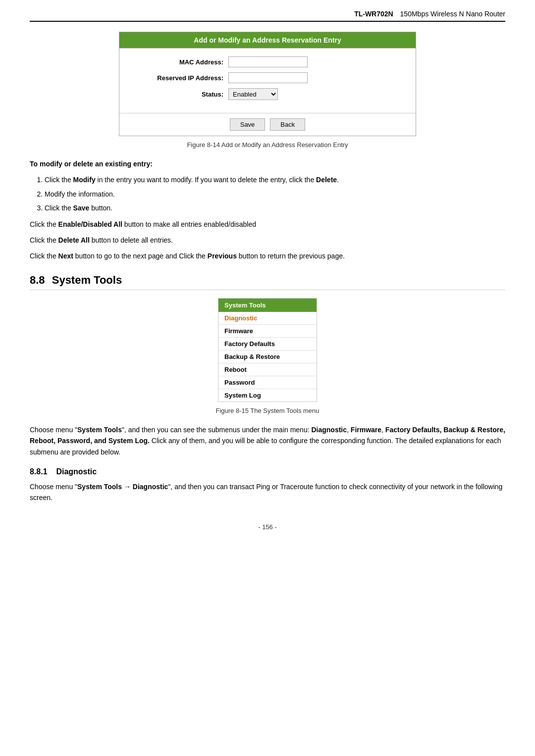 The height and width of the screenshot is (756, 535). I want to click on system-tools-menu: System Tools Diagnostic Firmware Factory…, so click(268, 350).